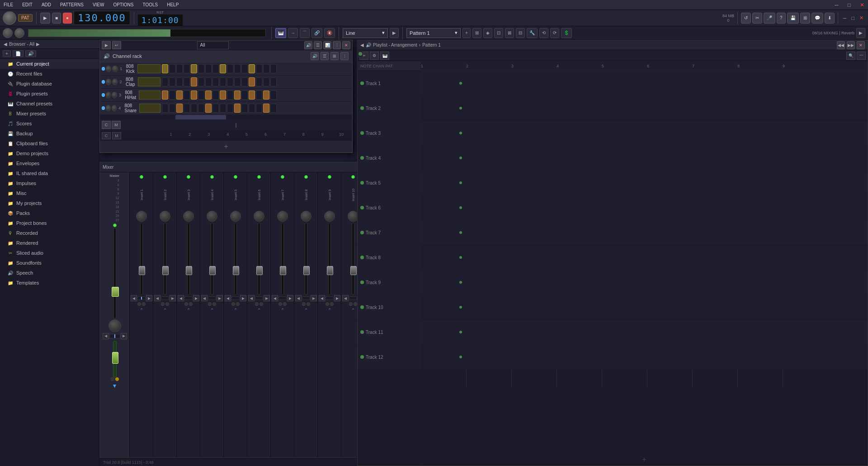  Describe the element at coordinates (189, 177) in the screenshot. I see `insert3-led` at that location.